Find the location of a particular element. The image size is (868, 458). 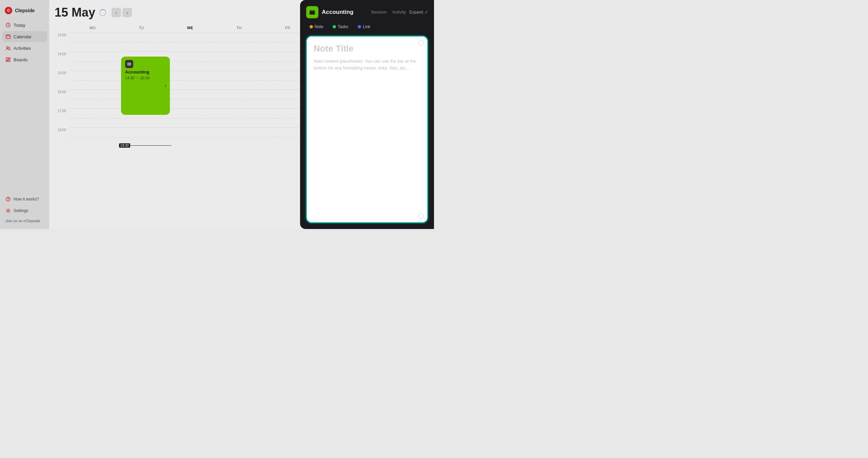

tasks-dot is located at coordinates (334, 27).